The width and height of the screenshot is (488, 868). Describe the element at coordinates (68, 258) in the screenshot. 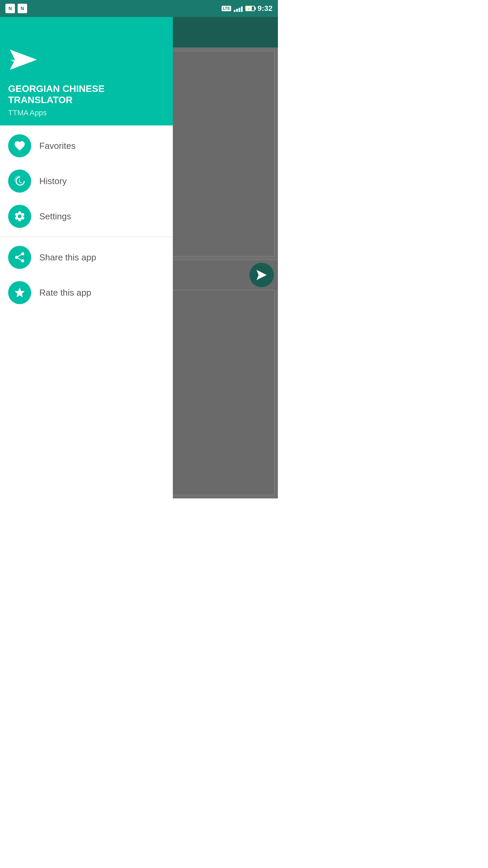

I see `share-label: Share this app` at that location.